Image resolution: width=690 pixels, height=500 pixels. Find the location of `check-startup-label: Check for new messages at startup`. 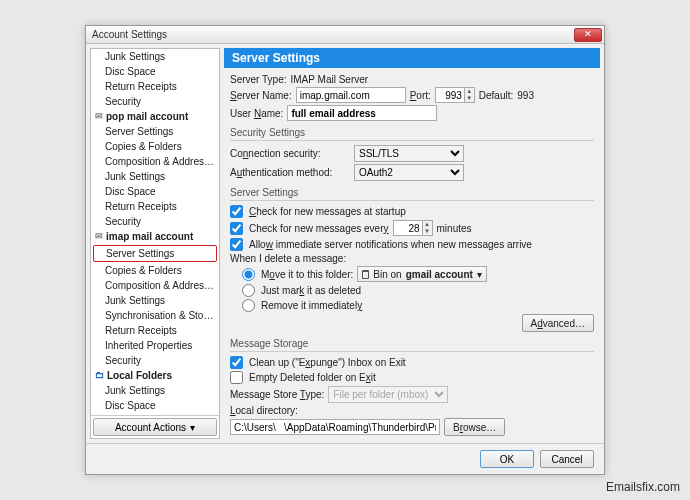

check-startup-label: Check for new messages at startup is located at coordinates (328, 212).